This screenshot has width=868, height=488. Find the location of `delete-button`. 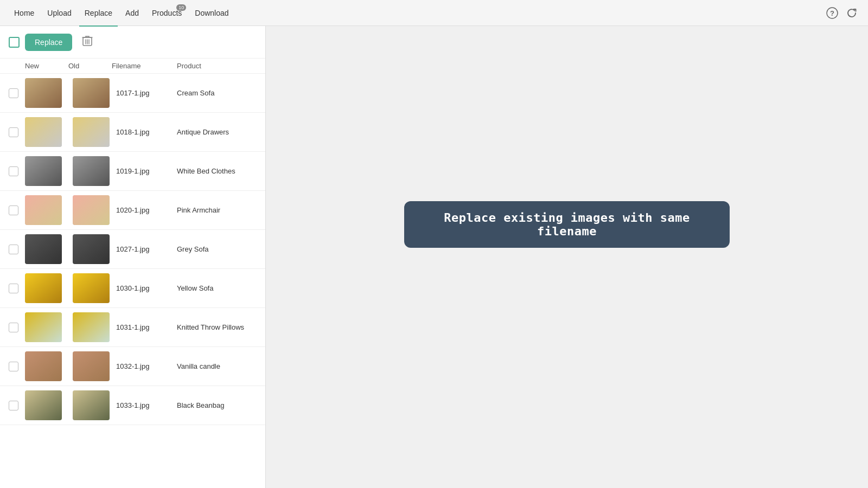

delete-button is located at coordinates (87, 42).